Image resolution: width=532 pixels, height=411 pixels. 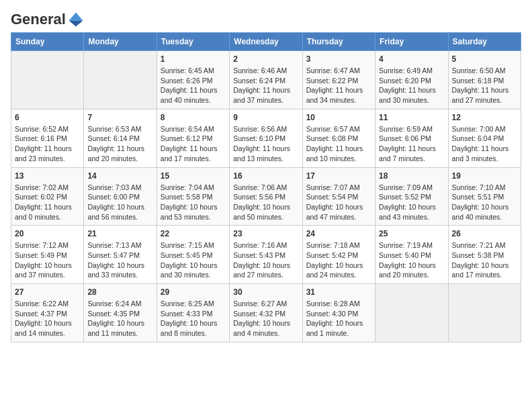 I want to click on day-info: Sunrise: 6:52 AM Sunset: 6:16 PM Dayligh…, so click(x=47, y=144).